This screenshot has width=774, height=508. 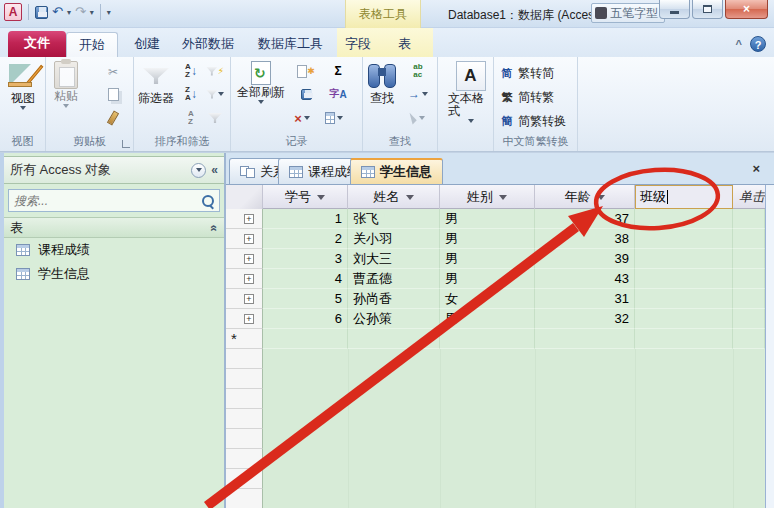 I want to click on totals-button: Σ, so click(x=338, y=71).